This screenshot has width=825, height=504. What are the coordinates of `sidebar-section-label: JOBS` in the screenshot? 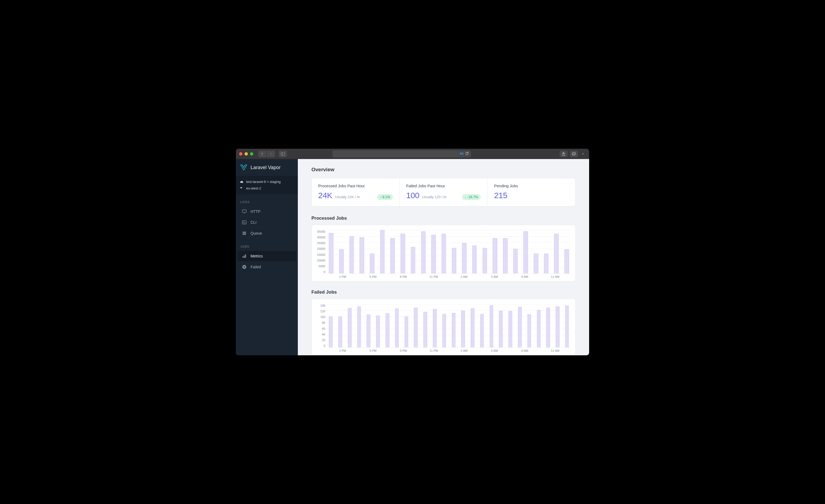 It's located at (267, 245).